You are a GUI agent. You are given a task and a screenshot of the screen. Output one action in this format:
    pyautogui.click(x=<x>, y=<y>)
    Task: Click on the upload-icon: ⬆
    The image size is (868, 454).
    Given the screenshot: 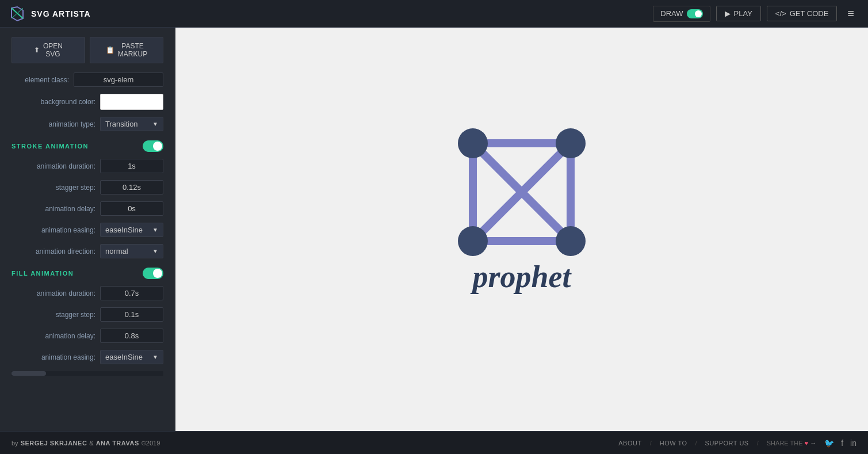 What is the action you would take?
    pyautogui.click(x=37, y=50)
    